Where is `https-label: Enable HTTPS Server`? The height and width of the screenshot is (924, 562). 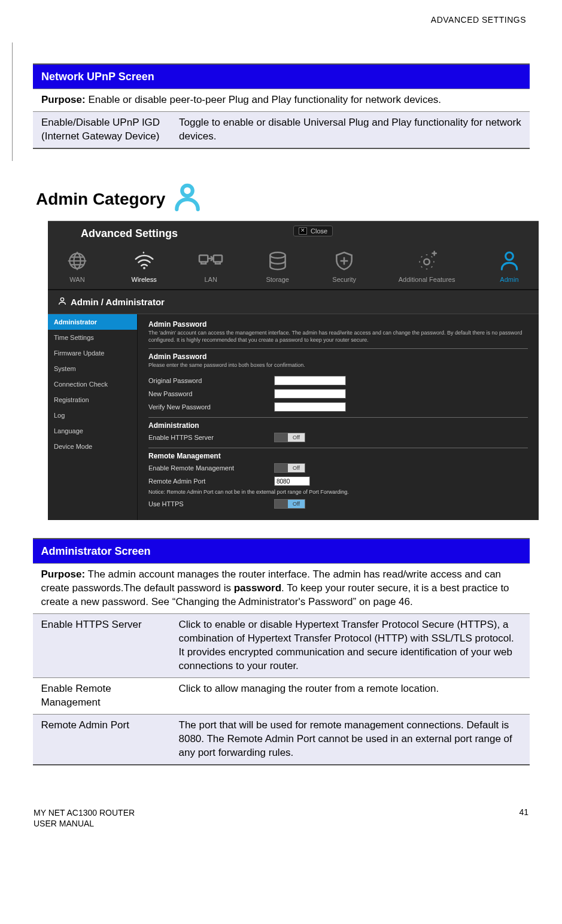
https-label: Enable HTTPS Server is located at coordinates (211, 437).